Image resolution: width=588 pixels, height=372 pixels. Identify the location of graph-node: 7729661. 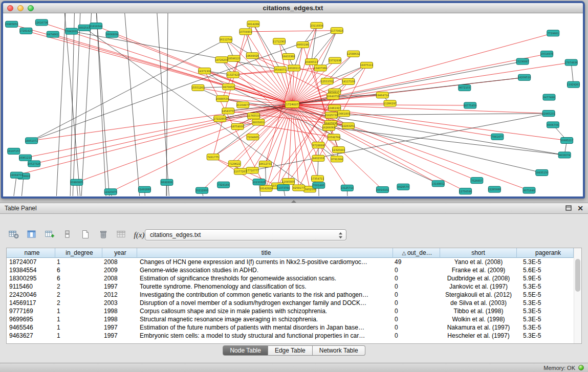
(553, 33).